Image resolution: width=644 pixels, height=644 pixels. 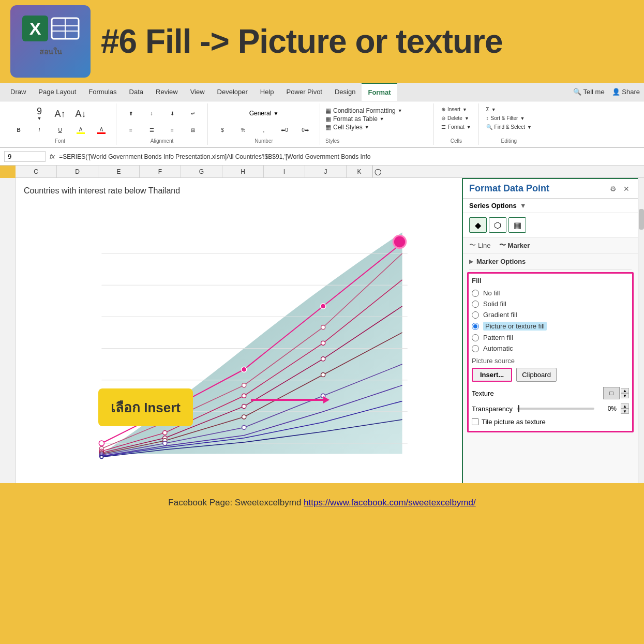 What do you see at coordinates (625, 396) in the screenshot?
I see `texture-down-btn: ▼` at bounding box center [625, 396].